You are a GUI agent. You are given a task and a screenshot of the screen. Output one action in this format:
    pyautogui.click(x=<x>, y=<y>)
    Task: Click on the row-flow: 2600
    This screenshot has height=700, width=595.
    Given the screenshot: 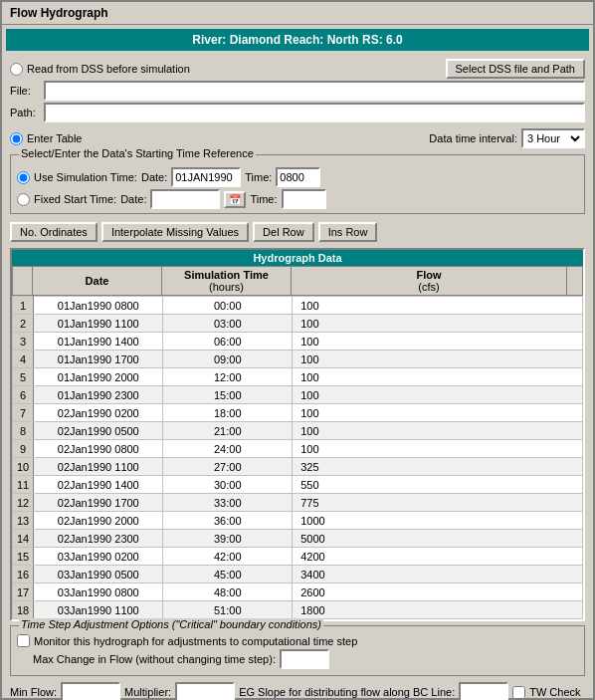 What is the action you would take?
    pyautogui.click(x=438, y=592)
    